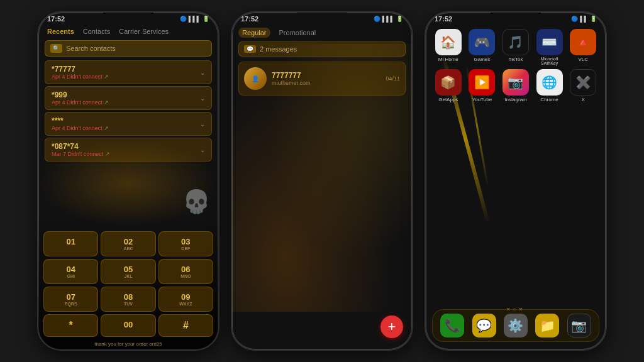 This screenshot has width=644, height=362. Describe the element at coordinates (448, 42) in the screenshot. I see `mi-home-icon: 🏠` at that location.